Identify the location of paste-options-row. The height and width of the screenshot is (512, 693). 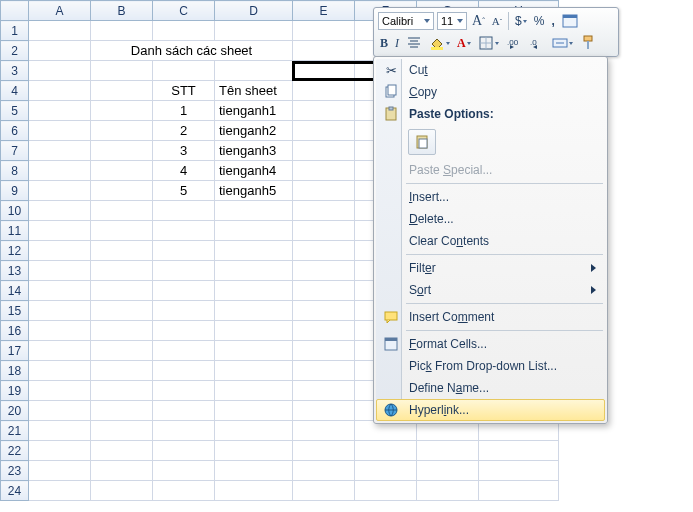
(506, 142).